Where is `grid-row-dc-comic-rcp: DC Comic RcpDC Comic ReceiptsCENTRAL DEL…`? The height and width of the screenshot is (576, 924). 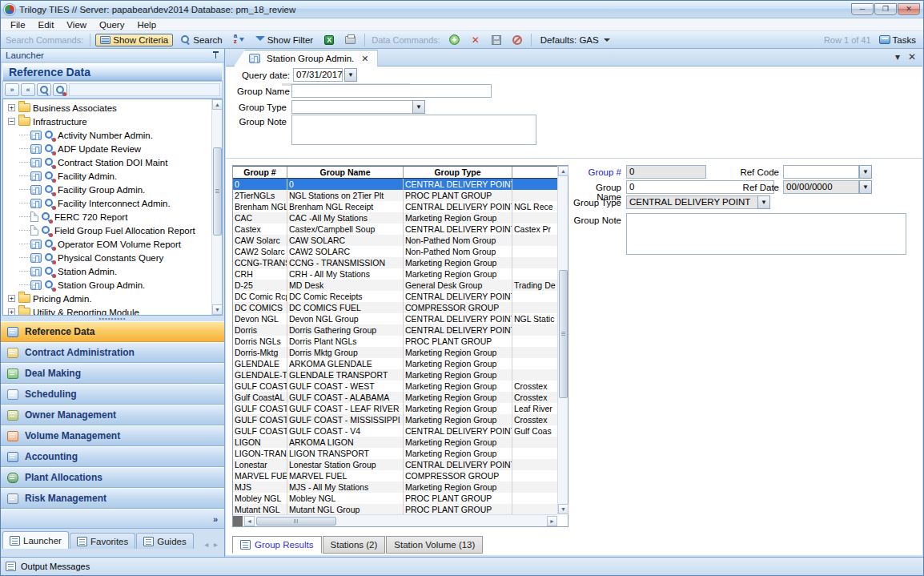
grid-row-dc-comic-rcp: DC Comic RcpDC Comic ReceiptsCENTRAL DEL… is located at coordinates (396, 296).